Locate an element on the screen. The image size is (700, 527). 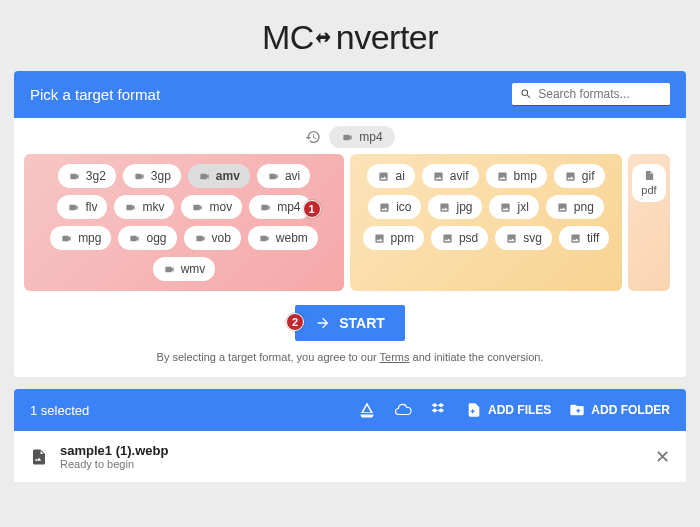
history-icon is located at coordinates (313, 137).